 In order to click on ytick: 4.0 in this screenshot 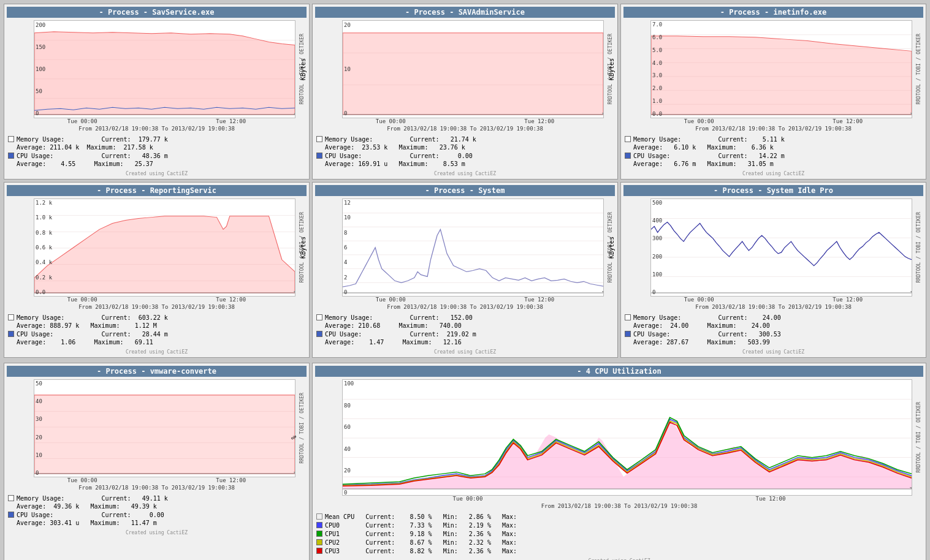, I will do `click(657, 63)`.